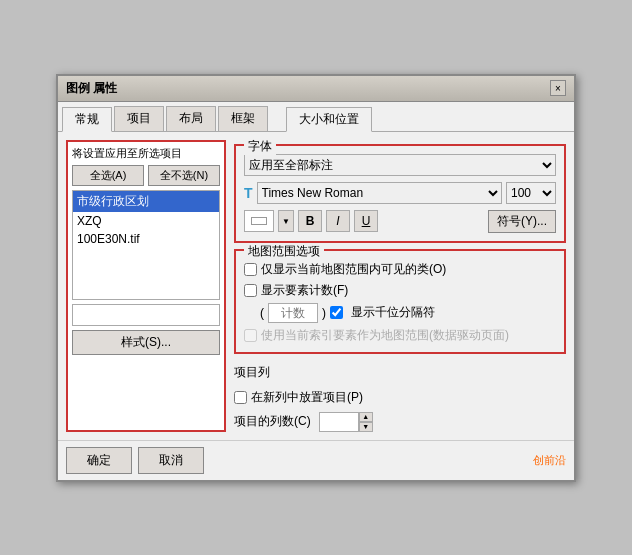 The height and width of the screenshot is (555, 632). Describe the element at coordinates (262, 313) in the screenshot. I see `count-left-paren: (` at that location.